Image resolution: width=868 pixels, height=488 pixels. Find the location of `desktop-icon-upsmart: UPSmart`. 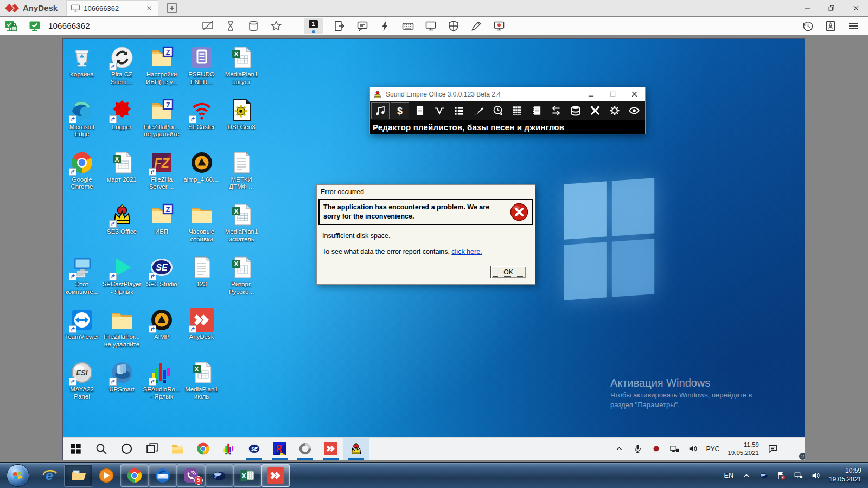

desktop-icon-upsmart: UPSmart is located at coordinates (122, 377).